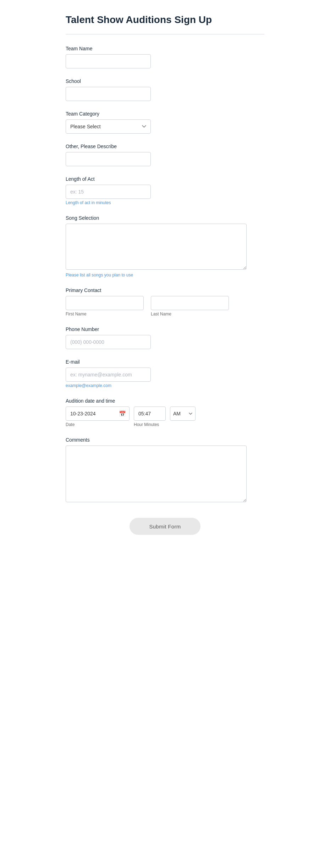 The width and height of the screenshot is (330, 868). I want to click on ampm-select: AM PM, so click(183, 414).